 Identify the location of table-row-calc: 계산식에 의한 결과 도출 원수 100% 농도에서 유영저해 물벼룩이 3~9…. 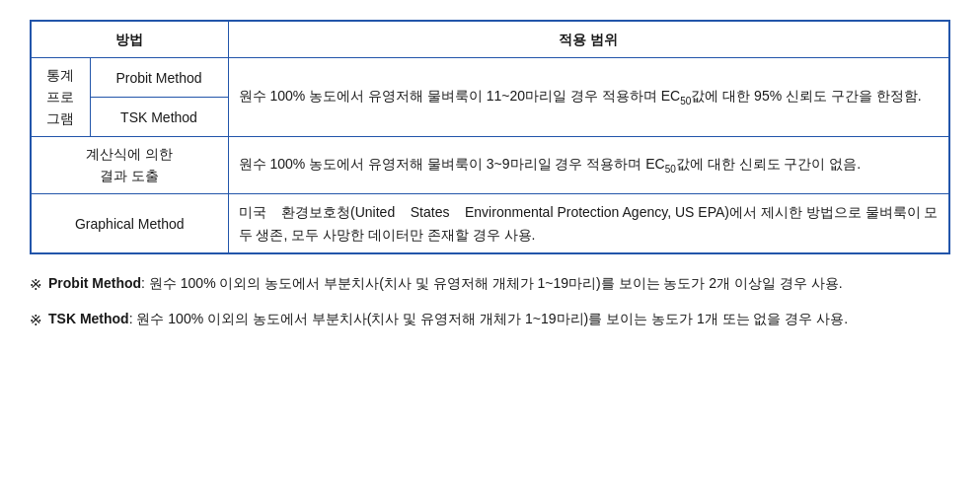
(490, 166).